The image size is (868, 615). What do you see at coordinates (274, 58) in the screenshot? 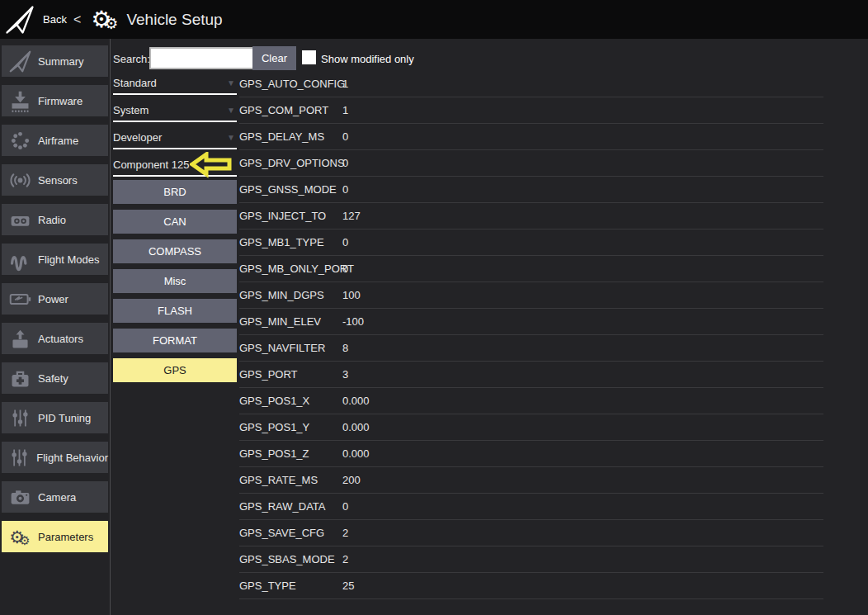
I see `clear-button: Clear` at bounding box center [274, 58].